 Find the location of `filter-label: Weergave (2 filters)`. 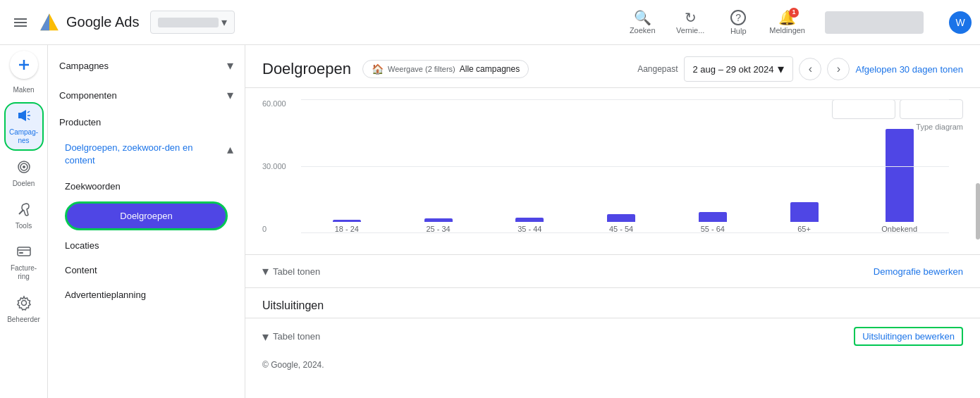

filter-label: Weergave (2 filters) is located at coordinates (422, 69).